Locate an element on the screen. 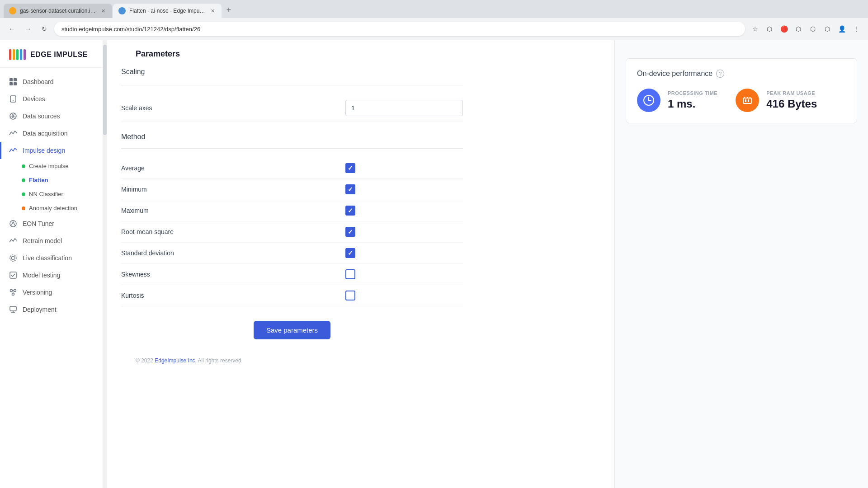 This screenshot has width=868, height=488. sidebar-item-impulse-design: Impulse design is located at coordinates (52, 150).